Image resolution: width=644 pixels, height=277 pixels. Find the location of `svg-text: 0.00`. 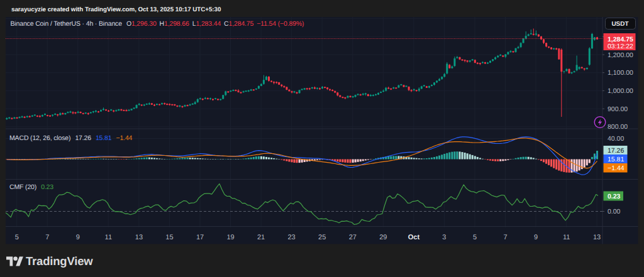

svg-text: 0.00 is located at coordinates (614, 212).